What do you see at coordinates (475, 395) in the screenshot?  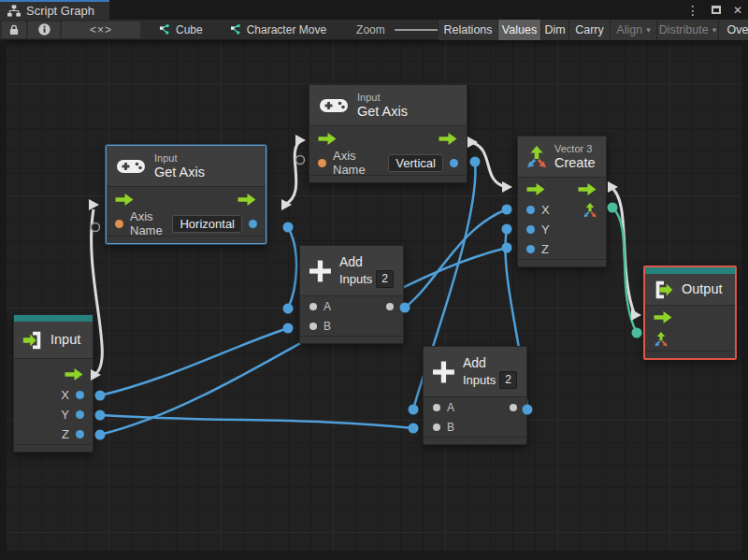 I see `node-add-2: Add Inputs 2 A B` at bounding box center [475, 395].